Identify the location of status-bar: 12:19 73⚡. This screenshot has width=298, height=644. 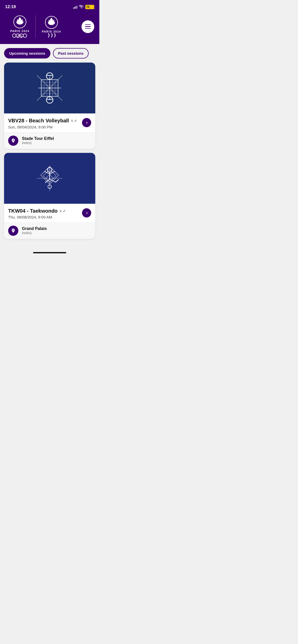
(50, 6).